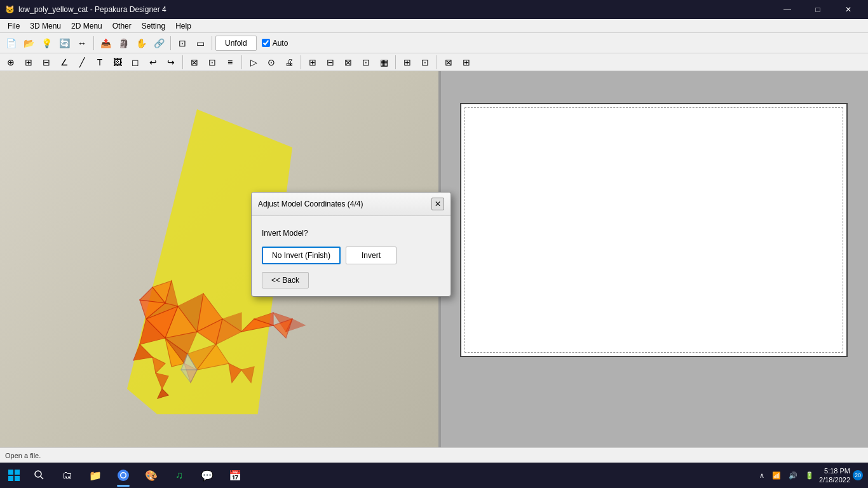 This screenshot has height=488, width=868. I want to click on tb2-num: ≡, so click(230, 62).